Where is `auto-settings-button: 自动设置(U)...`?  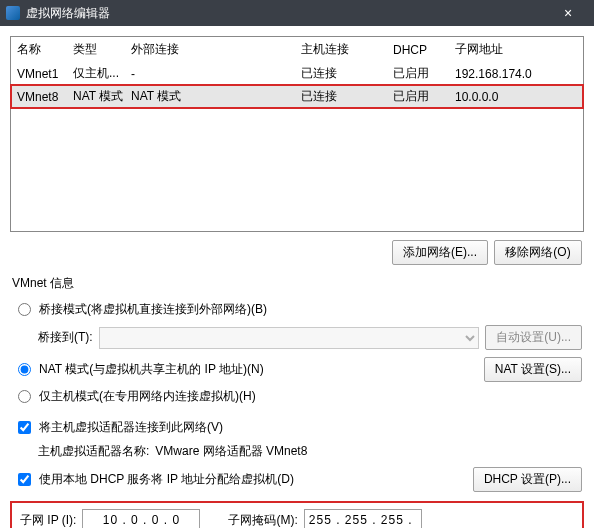 auto-settings-button: 自动设置(U)... is located at coordinates (534, 338).